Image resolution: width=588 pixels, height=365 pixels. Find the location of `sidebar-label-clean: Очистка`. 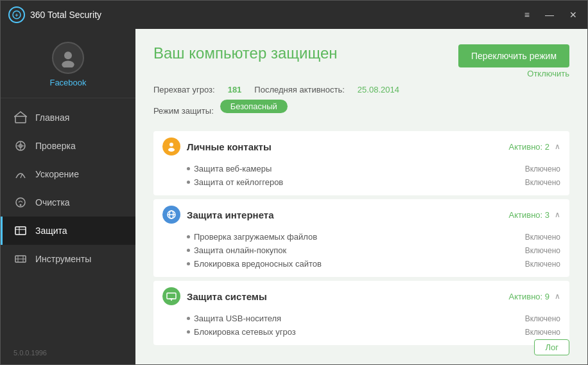

sidebar-label-clean: Очистка is located at coordinates (53, 202).